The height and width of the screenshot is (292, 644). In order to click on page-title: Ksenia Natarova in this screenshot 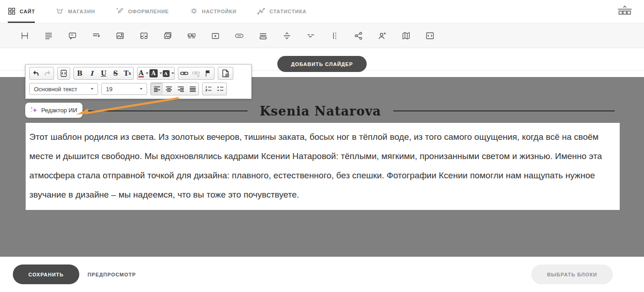, I will do `click(320, 111)`.